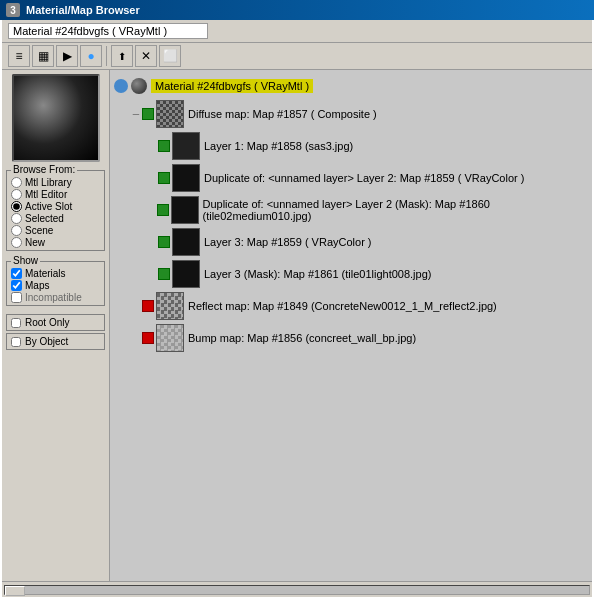 This screenshot has width=594, height=599. Describe the element at coordinates (16, 274) in the screenshot. I see `check-materials-input` at that location.